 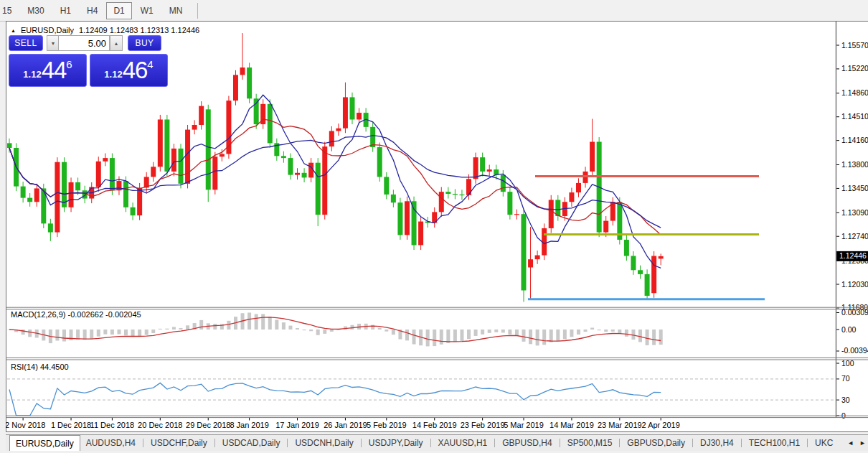 What do you see at coordinates (661, 425) in the screenshot?
I see `svg-text: 2 Apr 2019` at bounding box center [661, 425].